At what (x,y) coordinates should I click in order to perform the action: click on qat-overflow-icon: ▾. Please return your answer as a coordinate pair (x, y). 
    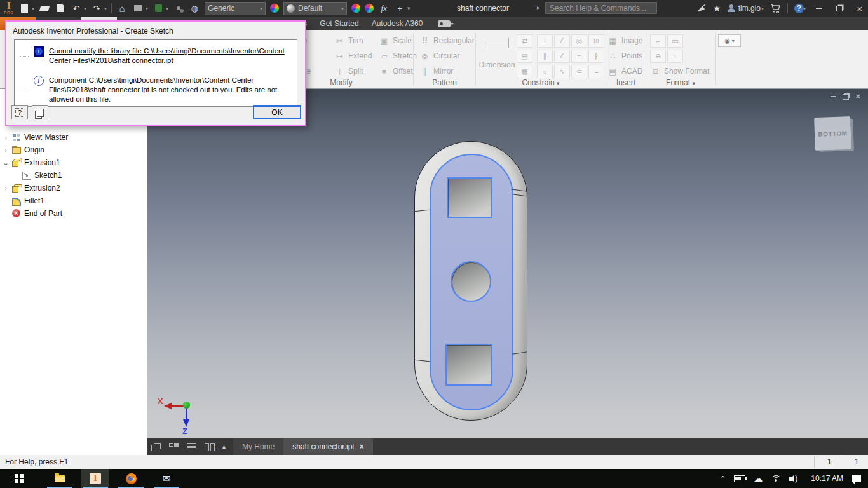
    Looking at the image, I should click on (409, 8).